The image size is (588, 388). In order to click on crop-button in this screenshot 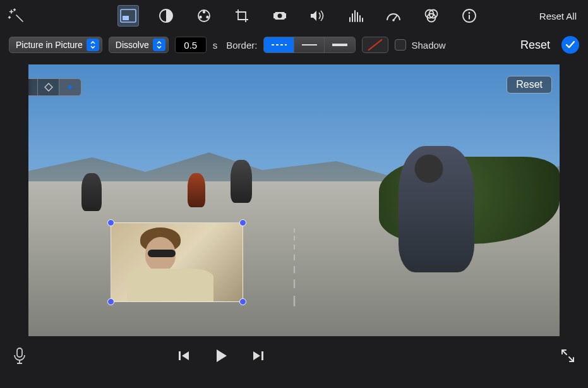, I will do `click(242, 16)`.